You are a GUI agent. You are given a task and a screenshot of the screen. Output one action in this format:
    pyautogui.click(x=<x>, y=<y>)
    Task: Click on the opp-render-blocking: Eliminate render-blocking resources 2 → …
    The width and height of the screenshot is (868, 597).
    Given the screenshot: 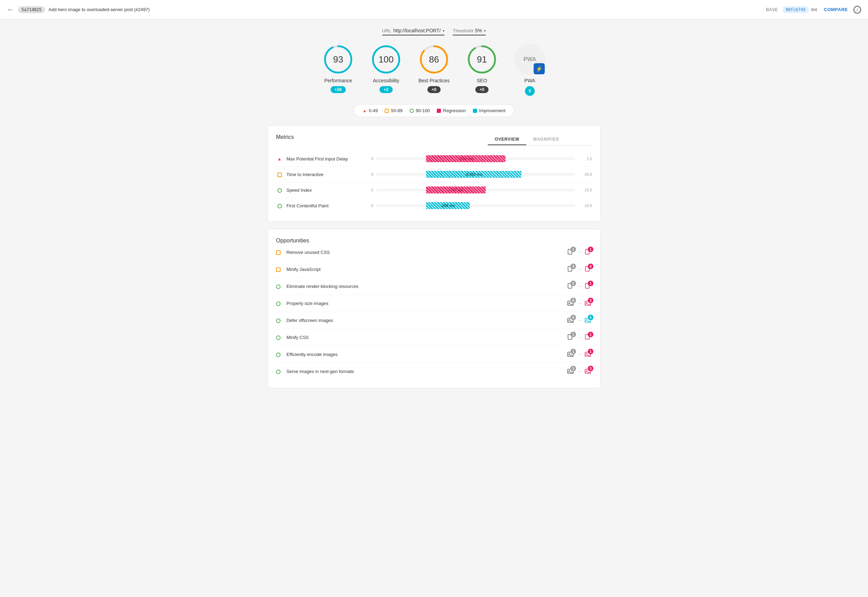 What is the action you would take?
    pyautogui.click(x=434, y=287)
    